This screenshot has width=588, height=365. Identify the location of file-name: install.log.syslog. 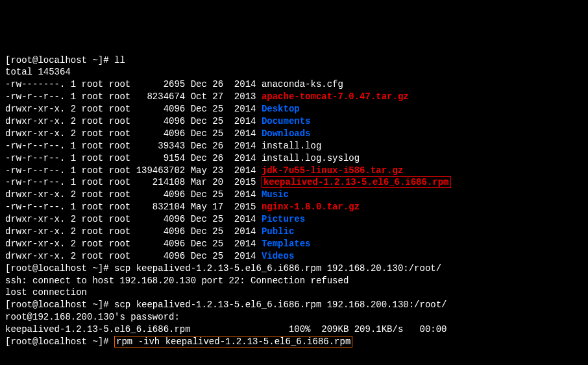
(310, 158).